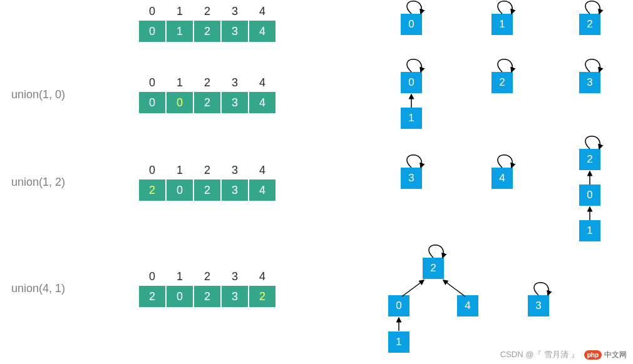 This screenshot has height=364, width=633. What do you see at coordinates (207, 12) in the screenshot?
I see `index-row: 0 1 2 3 4` at bounding box center [207, 12].